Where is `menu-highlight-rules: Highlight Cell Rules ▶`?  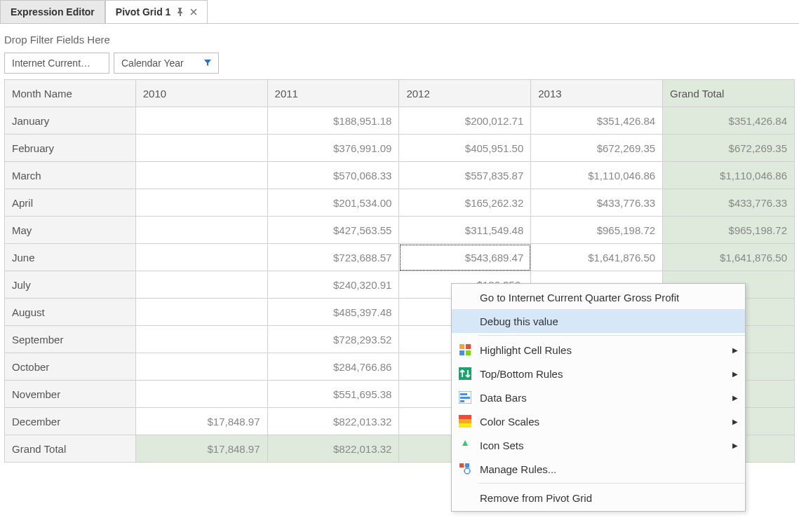
menu-highlight-rules: Highlight Cell Rules ▶ is located at coordinates (598, 350).